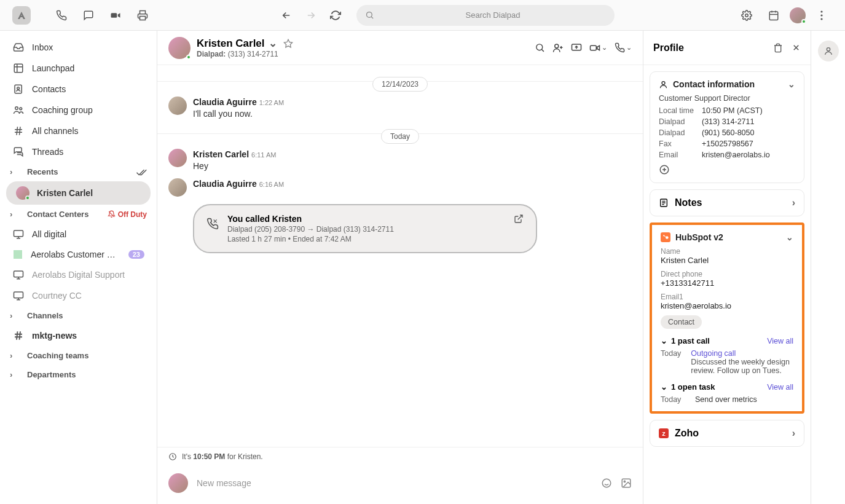 The width and height of the screenshot is (845, 504). Describe the element at coordinates (18, 110) in the screenshot. I see `group-icon` at that location.